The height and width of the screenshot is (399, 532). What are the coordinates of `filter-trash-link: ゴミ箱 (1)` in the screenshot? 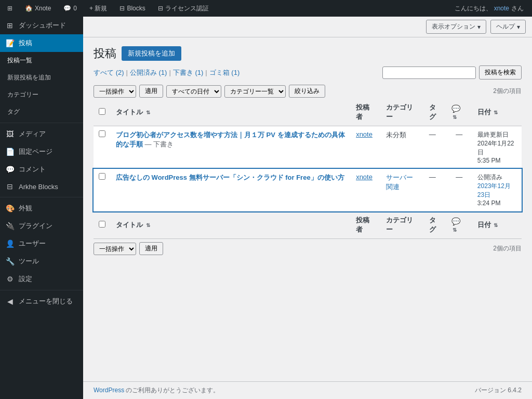 It's located at (224, 73).